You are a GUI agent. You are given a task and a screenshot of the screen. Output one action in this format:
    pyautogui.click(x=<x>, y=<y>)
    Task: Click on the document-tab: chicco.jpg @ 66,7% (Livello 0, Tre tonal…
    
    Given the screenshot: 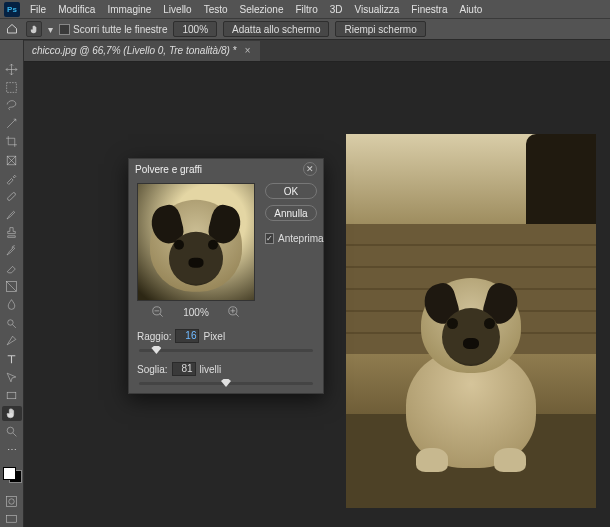 What is the action you would take?
    pyautogui.click(x=142, y=51)
    